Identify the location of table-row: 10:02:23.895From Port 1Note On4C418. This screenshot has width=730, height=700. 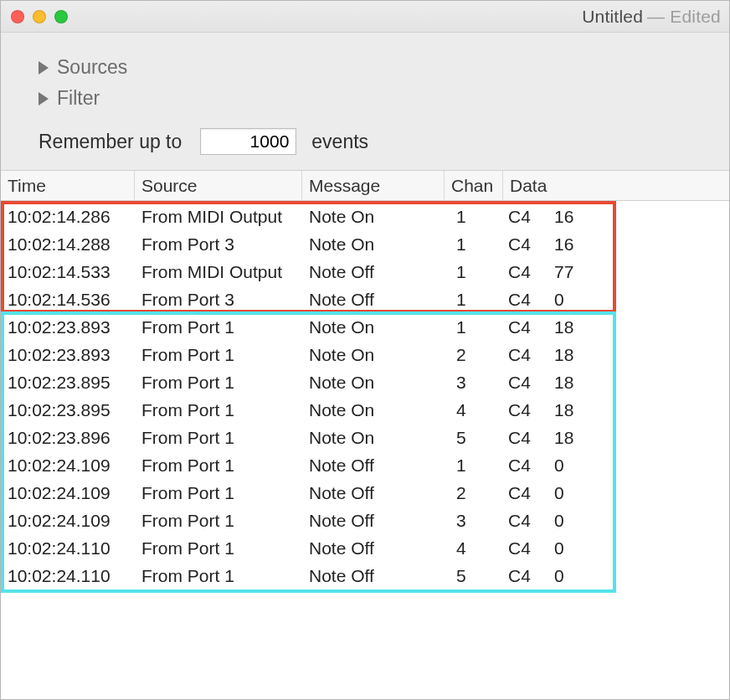
(365, 410).